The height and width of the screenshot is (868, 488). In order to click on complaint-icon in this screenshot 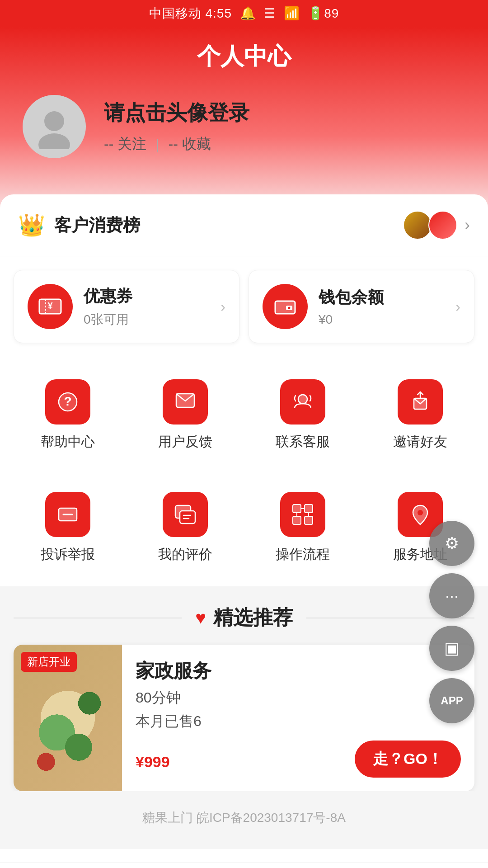, I will do `click(68, 514)`.